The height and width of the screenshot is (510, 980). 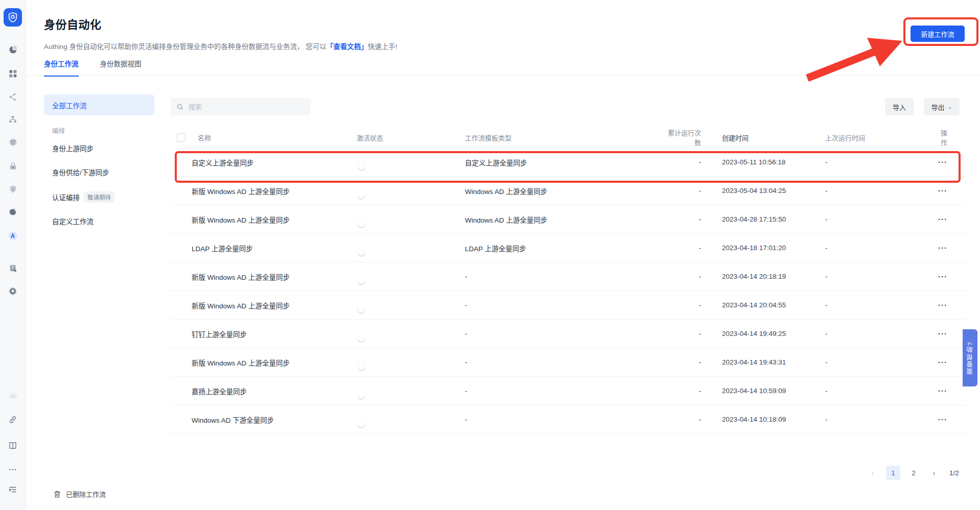 What do you see at coordinates (568, 248) in the screenshot?
I see `table-row: LDAP 上游全量同步 LDAP 上游全量同步 - 2023-04-18 17:…` at bounding box center [568, 248].